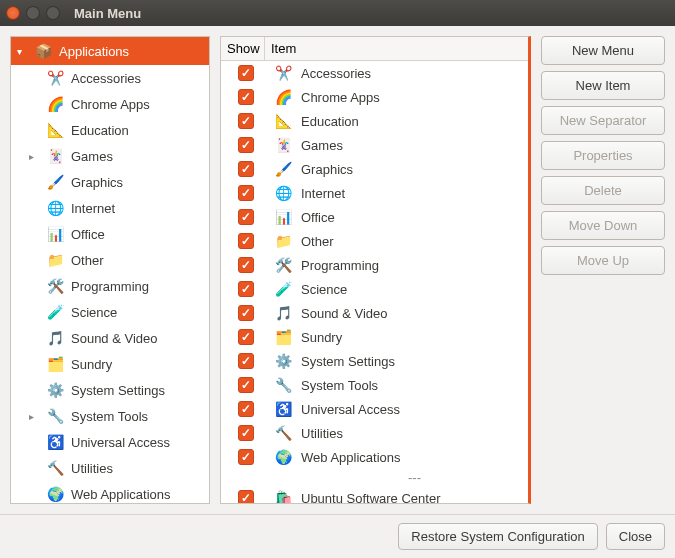 The image size is (675, 558). What do you see at coordinates (374, 73) in the screenshot?
I see `item-row: ✓✂️Accessories` at bounding box center [374, 73].